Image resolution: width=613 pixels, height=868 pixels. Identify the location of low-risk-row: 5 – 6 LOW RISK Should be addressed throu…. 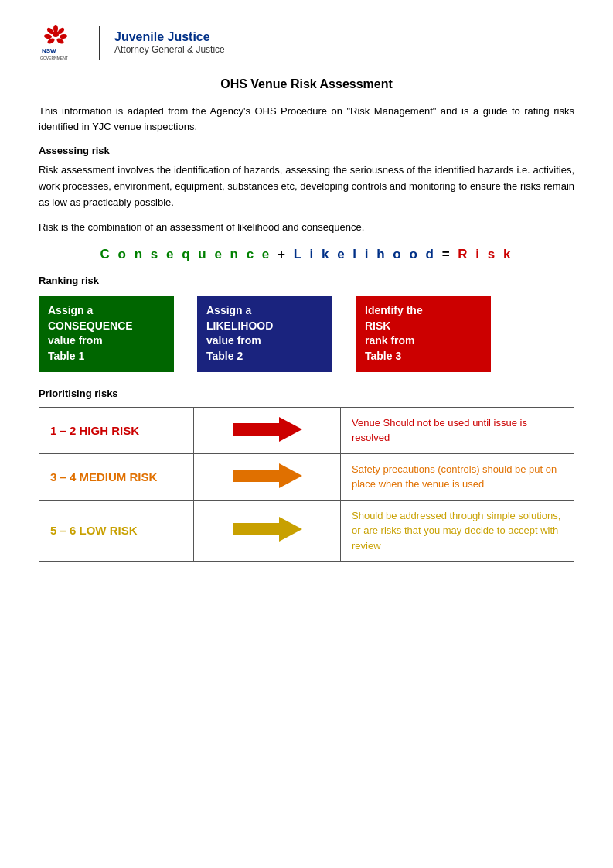
(307, 531).